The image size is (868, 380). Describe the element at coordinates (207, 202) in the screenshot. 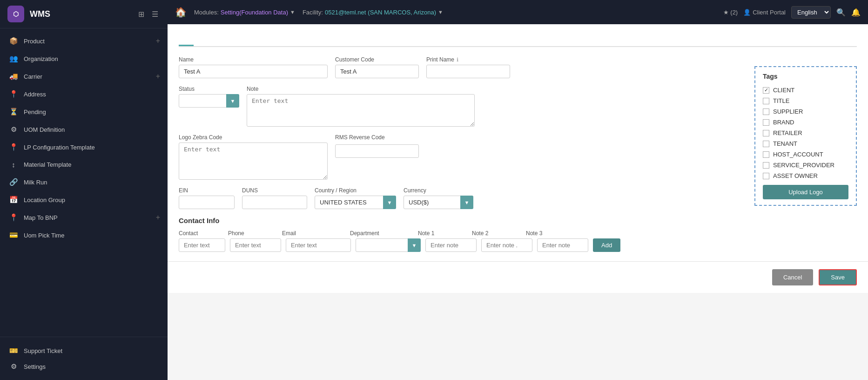

I see `ein-input` at that location.